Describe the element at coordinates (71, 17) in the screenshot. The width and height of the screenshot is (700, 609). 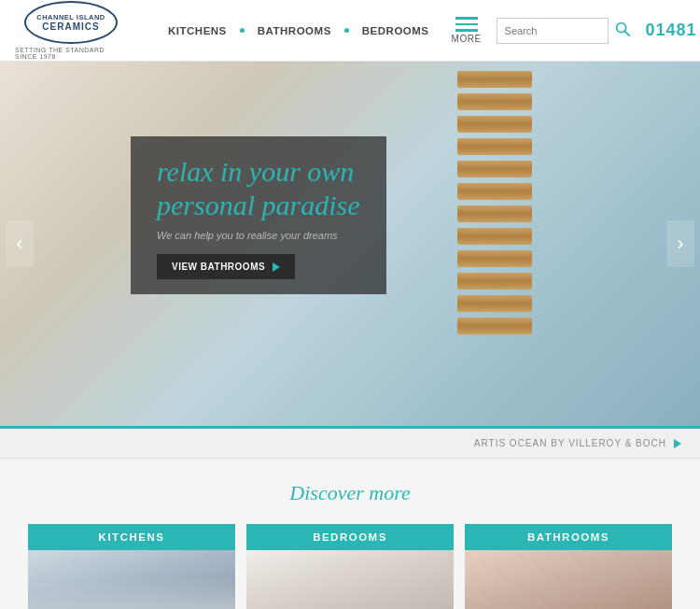
I see `logo-top-text: Channel Island` at that location.